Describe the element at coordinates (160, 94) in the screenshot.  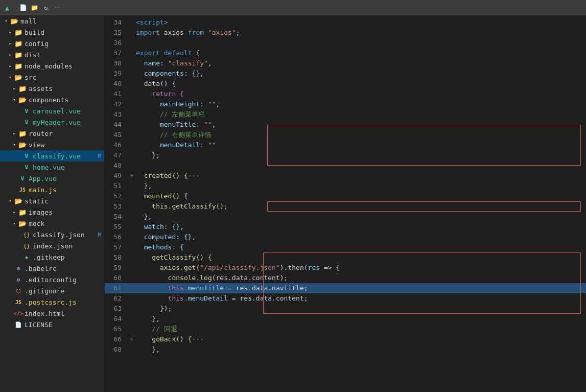
I see `code-token: return {` at that location.